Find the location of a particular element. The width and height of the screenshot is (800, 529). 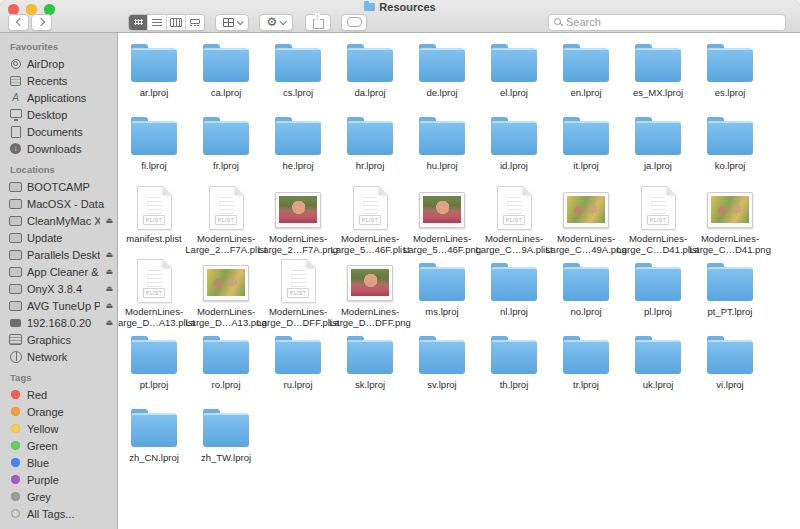

sidebar-item-macosx-data: MacOSX - Data is located at coordinates (63, 204).